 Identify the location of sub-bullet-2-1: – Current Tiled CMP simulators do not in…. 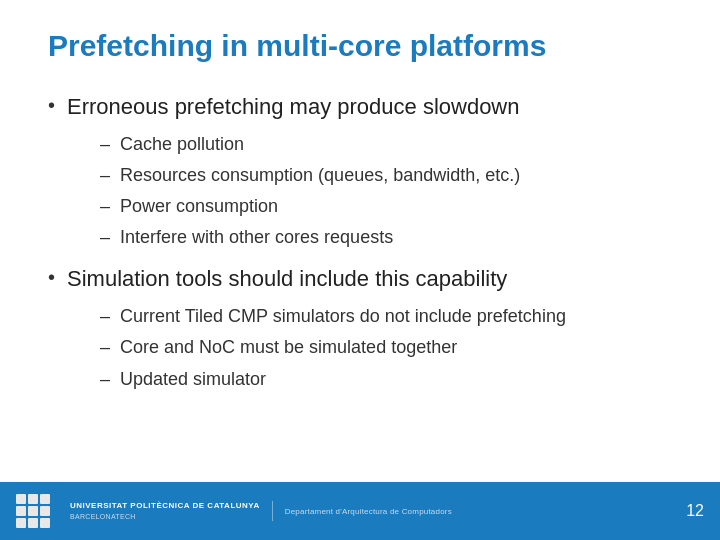
(386, 316).